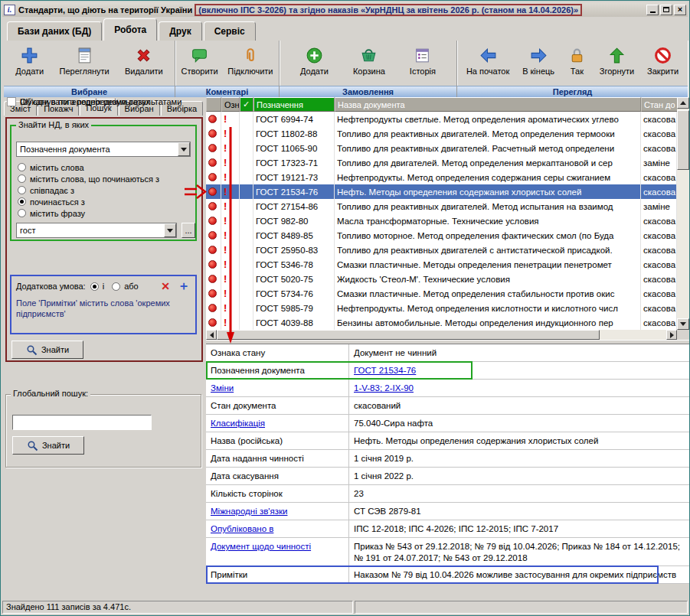  What do you see at coordinates (441, 335) in the screenshot?
I see `horizontal-scrollbar` at bounding box center [441, 335].